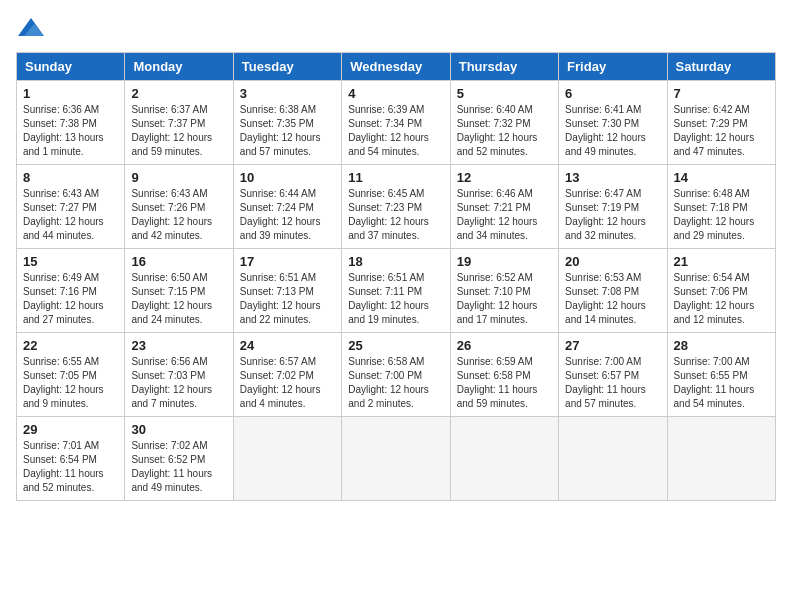  I want to click on day-of-week-header: Thursday, so click(504, 67).